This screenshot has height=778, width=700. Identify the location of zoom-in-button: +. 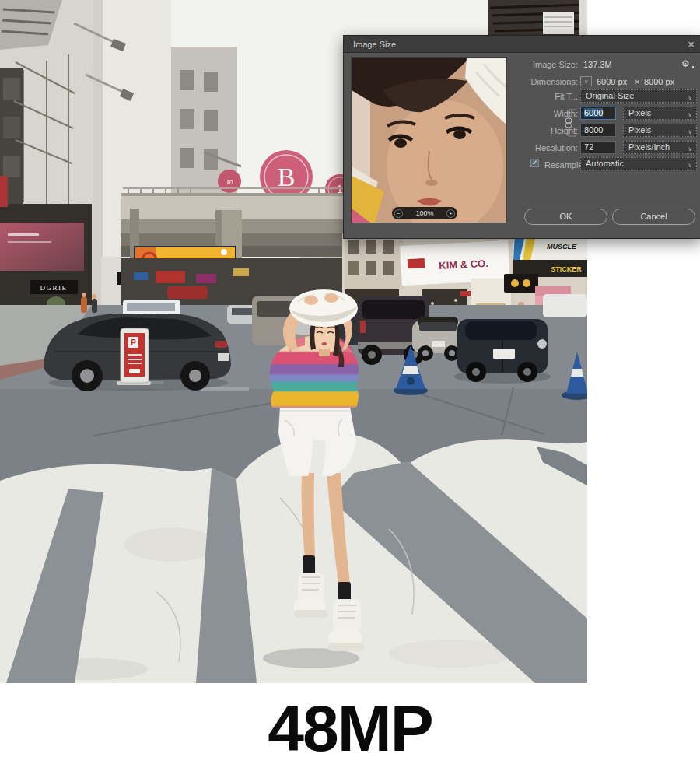
(451, 213).